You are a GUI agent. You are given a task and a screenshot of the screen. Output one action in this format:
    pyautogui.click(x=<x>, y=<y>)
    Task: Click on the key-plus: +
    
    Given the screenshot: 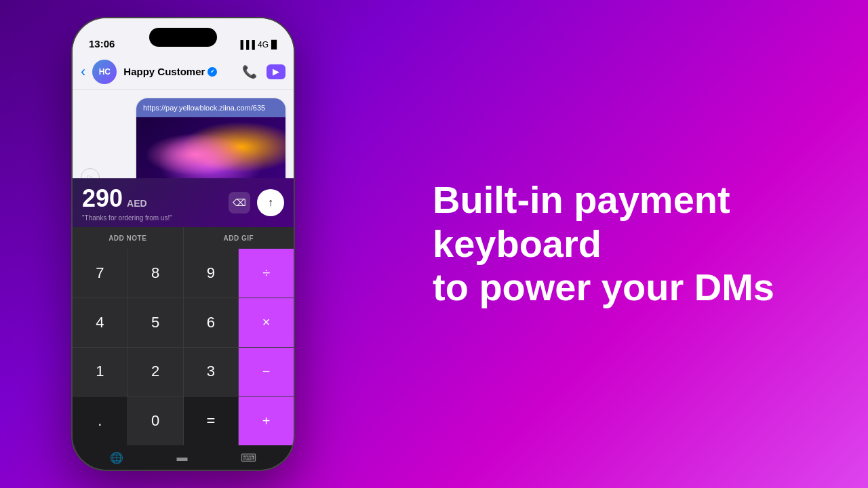 What is the action you would take?
    pyautogui.click(x=266, y=421)
    